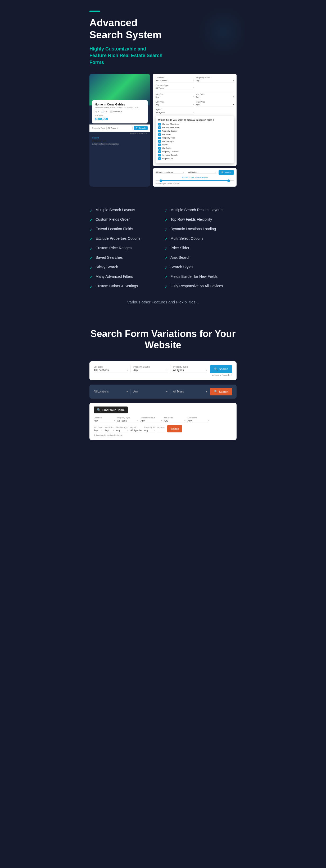  Describe the element at coordinates (120, 112) in the screenshot. I see `property-info-card: Home in Coral Gables Jeronimo Drive, Cor…` at that location.